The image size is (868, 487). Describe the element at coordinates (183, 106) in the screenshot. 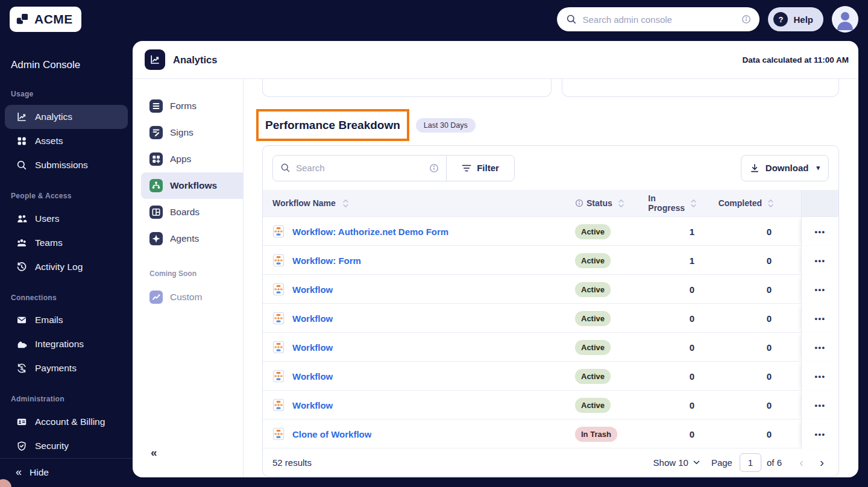

I see `module-item-label: Forms` at that location.